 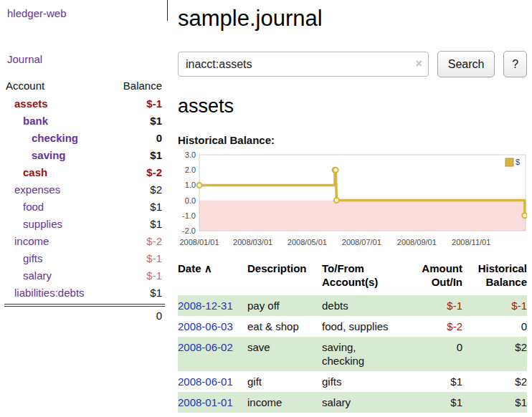 What do you see at coordinates (33, 206) in the screenshot?
I see `account-link-food: food` at bounding box center [33, 206].